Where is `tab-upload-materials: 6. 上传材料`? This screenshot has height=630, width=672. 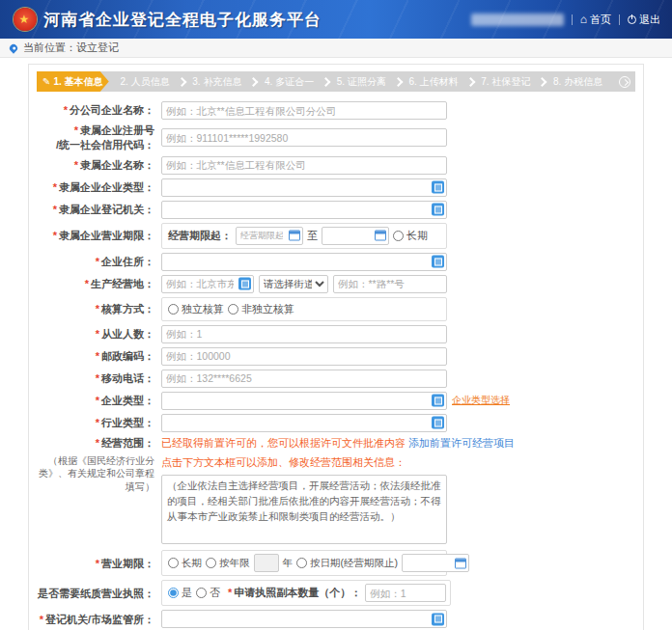 tab-upload-materials: 6. 上传材料 is located at coordinates (434, 81).